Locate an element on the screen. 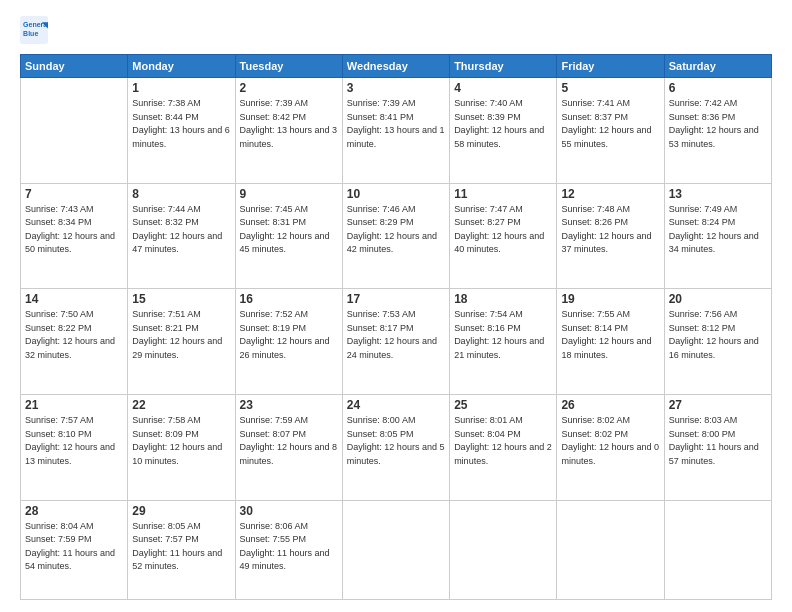  day-number: 12 is located at coordinates (610, 194).